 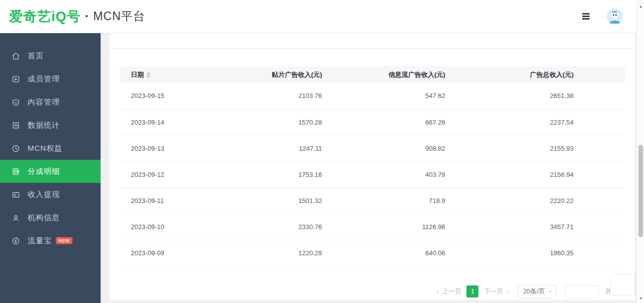 What do you see at coordinates (170, 200) in the screenshot?
I see `cell-date: 2023-09-11` at bounding box center [170, 200].